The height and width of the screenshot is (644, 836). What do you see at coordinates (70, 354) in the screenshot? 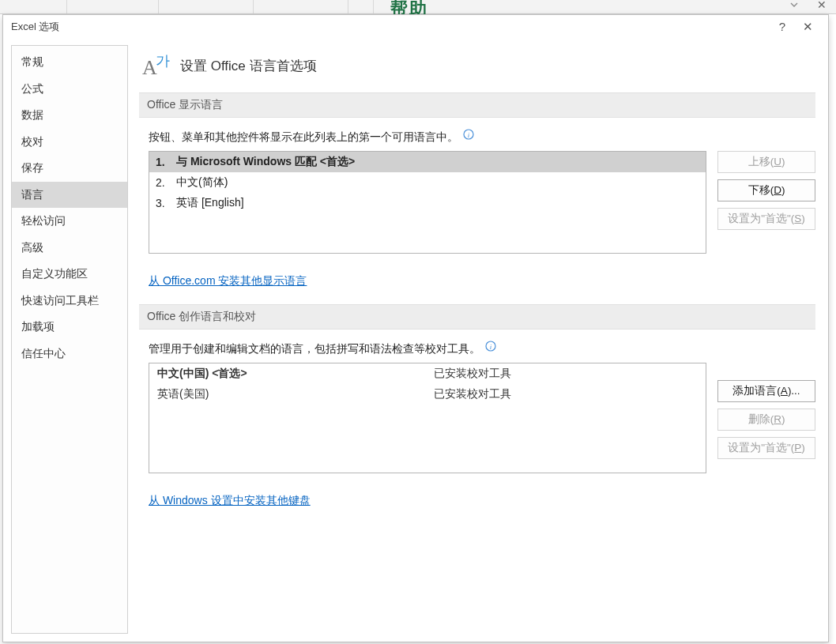
I see `sidebar-item-trust: 信任中心` at bounding box center [70, 354].